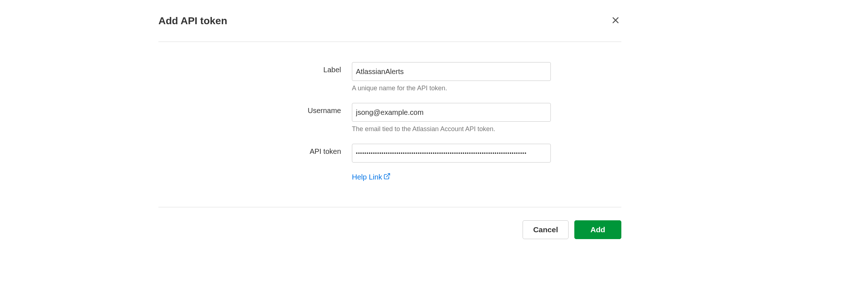 This screenshot has height=307, width=868. Describe the element at coordinates (451, 118) in the screenshot. I see `username-control-wrap: The email tied to the Atlassian Account …` at that location.